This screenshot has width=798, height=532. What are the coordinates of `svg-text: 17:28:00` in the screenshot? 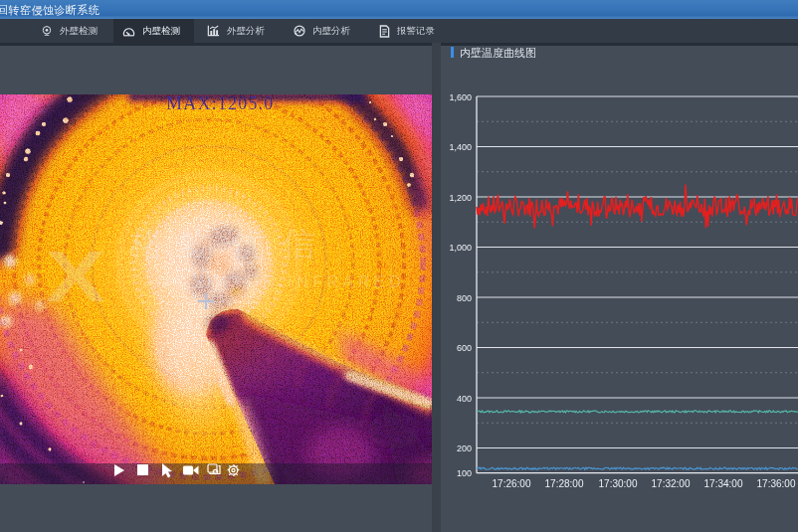 It's located at (565, 483).